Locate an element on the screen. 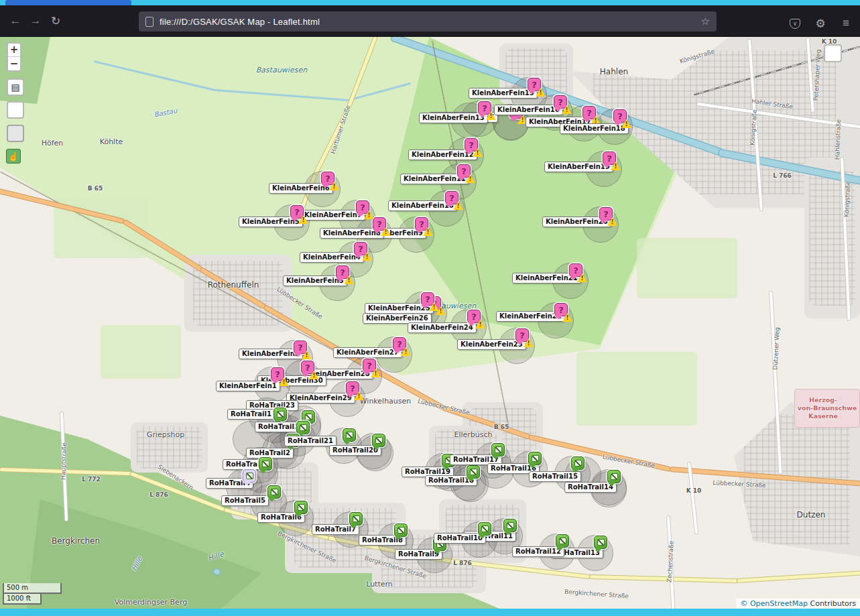 This screenshot has height=616, width=860. hand-tool-button: ☝ is located at coordinates (13, 156).